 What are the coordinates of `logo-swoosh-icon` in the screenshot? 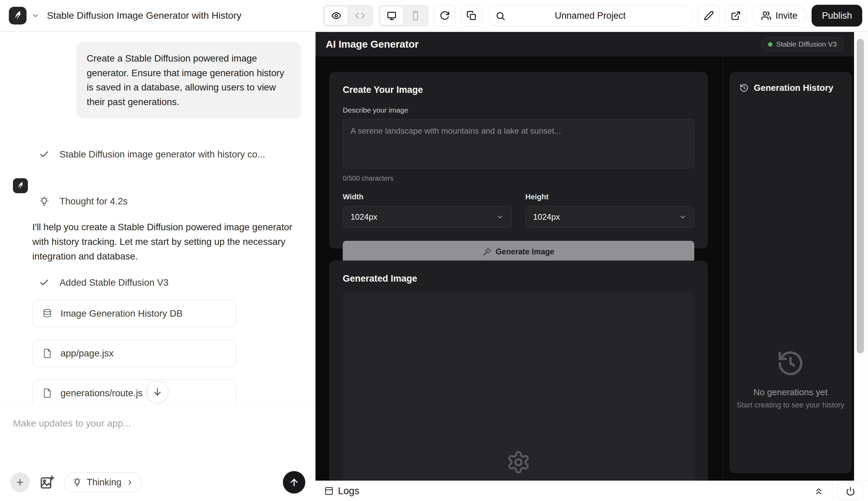 It's located at (18, 16).